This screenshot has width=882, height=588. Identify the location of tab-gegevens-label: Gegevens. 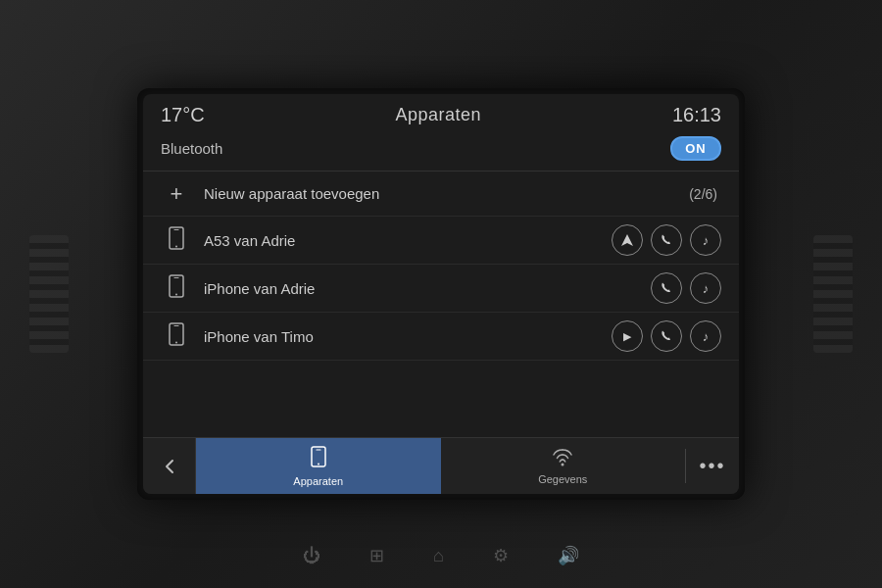
(563, 479).